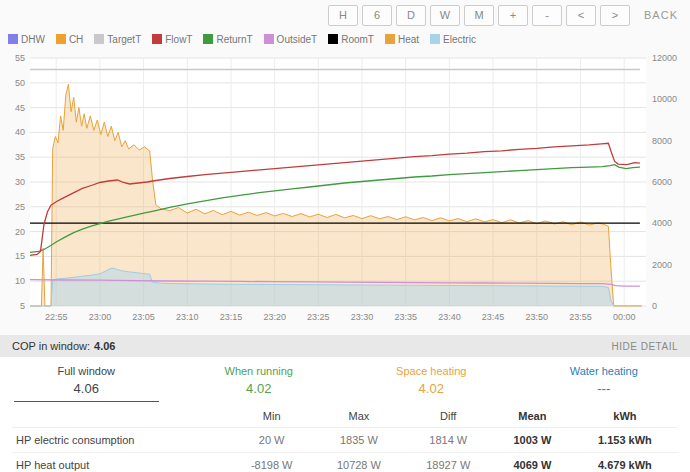 This screenshot has width=690, height=472. What do you see at coordinates (406, 317) in the screenshot?
I see `svg-text: 23:35` at bounding box center [406, 317].